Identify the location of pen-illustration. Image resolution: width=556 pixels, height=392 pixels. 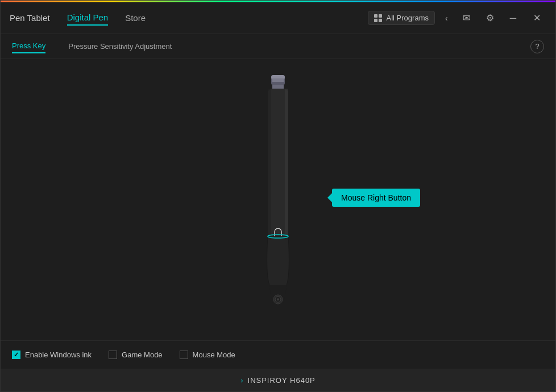
(278, 194).